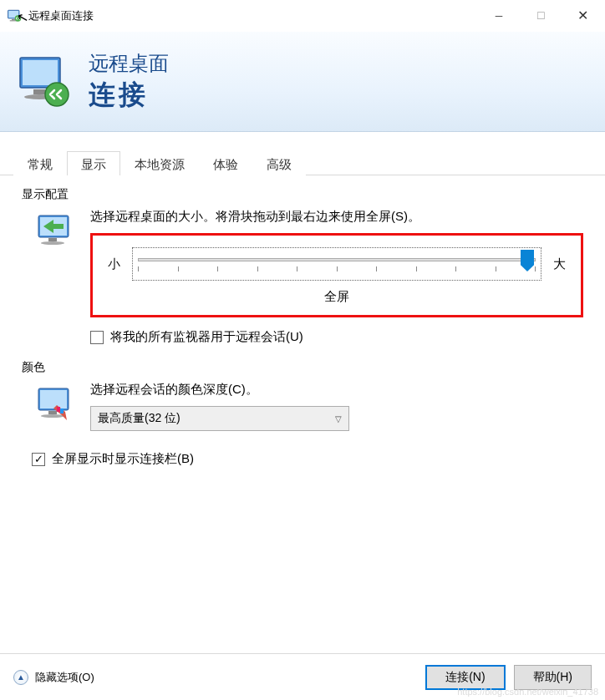 This screenshot has width=605, height=700. Describe the element at coordinates (94, 164) in the screenshot. I see `tab-display: 显示` at that location.